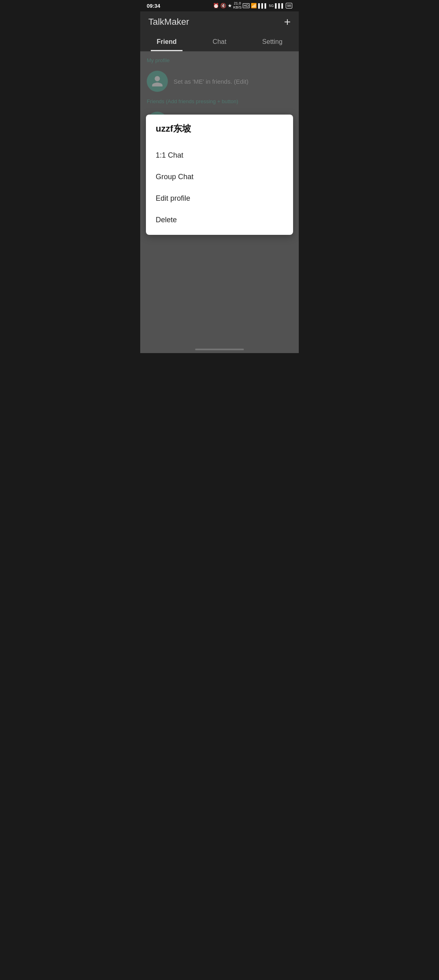 This screenshot has width=439, height=980. Describe the element at coordinates (272, 6) in the screenshot. I see `signal-5g-icon: 5G` at that location.